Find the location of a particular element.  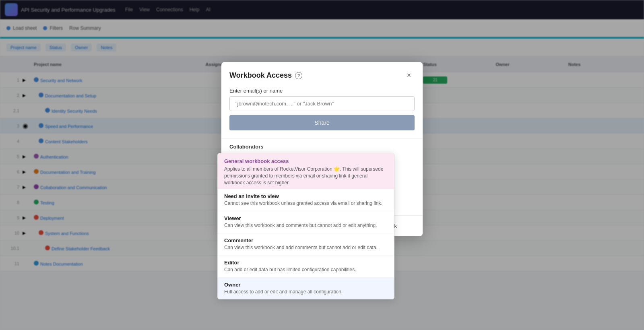

dropdown-item-desc: Can add or edit data but has limited con… is located at coordinates (306, 270).